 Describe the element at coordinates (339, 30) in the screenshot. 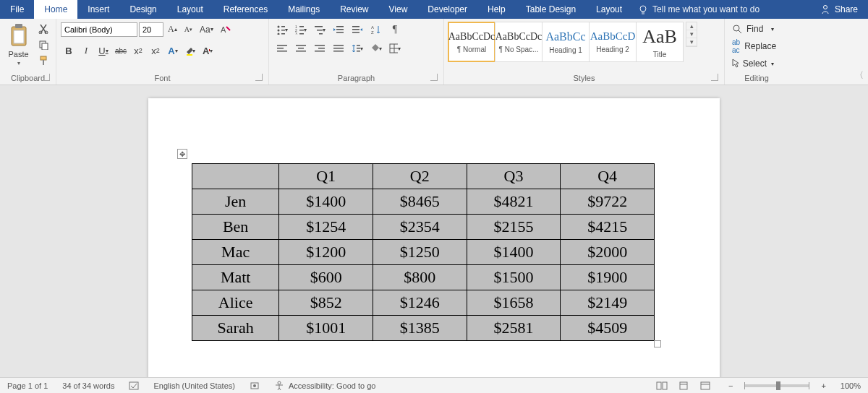

I see `decrease-indent-button` at that location.